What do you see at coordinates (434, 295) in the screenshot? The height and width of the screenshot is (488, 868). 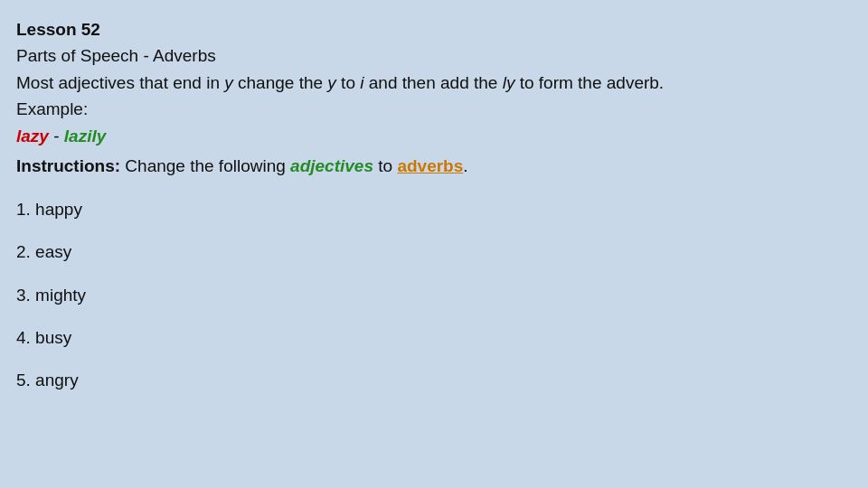 I see `list-item: 3. mighty` at bounding box center [434, 295].